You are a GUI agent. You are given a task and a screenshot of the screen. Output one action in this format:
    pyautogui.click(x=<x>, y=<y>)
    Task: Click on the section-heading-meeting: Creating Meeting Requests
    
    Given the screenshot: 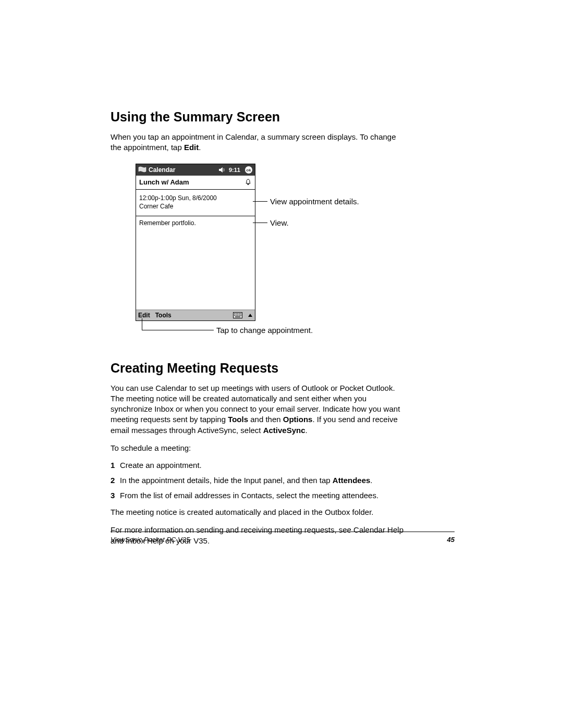 What is the action you would take?
    pyautogui.click(x=283, y=368)
    